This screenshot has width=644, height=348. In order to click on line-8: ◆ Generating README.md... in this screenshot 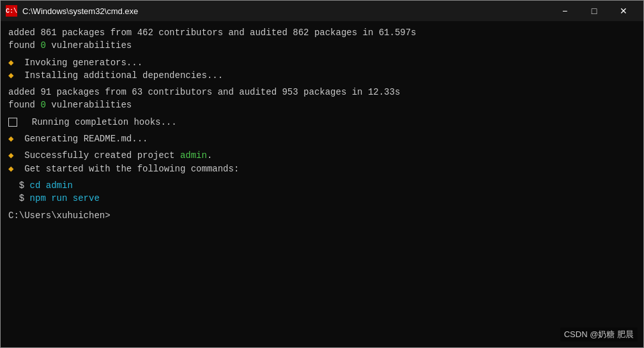, I will do `click(322, 139)`.